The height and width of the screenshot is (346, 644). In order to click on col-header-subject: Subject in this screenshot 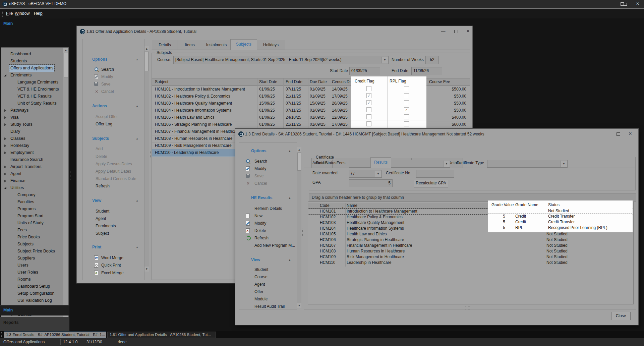, I will do `click(162, 82)`.